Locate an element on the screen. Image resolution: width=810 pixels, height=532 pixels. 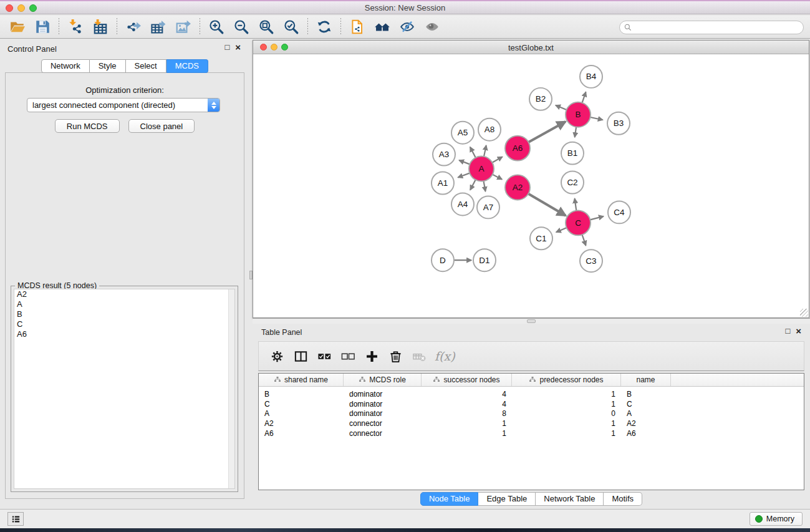
open-session-button is located at coordinates (17, 27).